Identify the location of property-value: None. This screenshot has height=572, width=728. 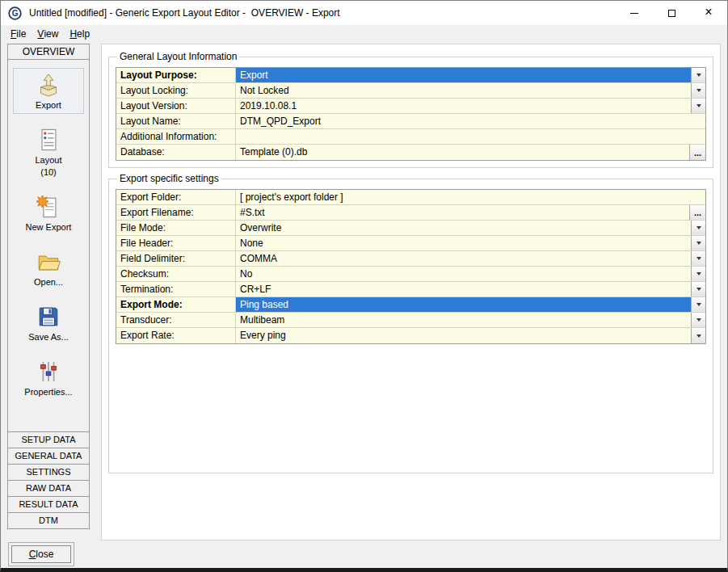
(464, 243).